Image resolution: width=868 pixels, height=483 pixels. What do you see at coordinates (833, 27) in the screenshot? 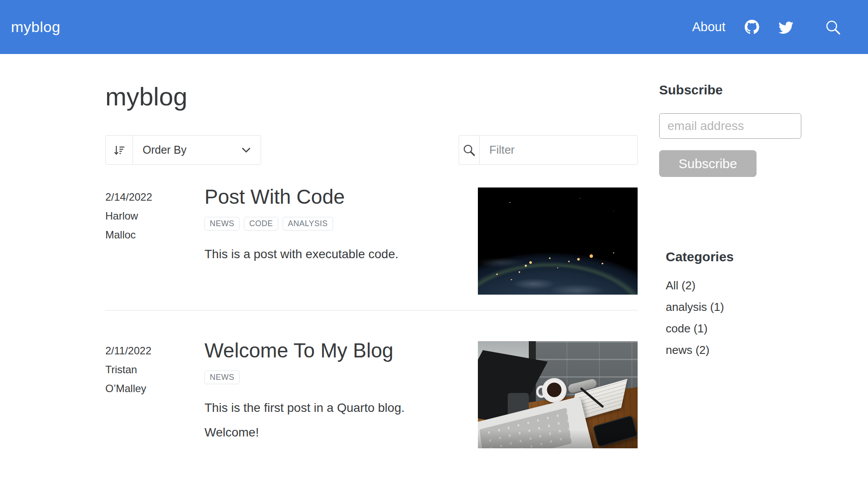
I see `navbar-search-icon` at bounding box center [833, 27].